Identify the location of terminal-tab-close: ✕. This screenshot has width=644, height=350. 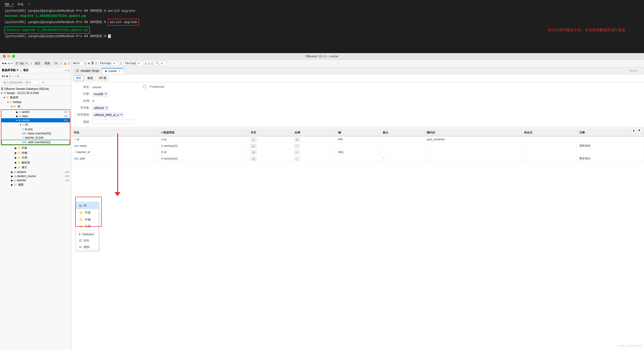
(30, 4).